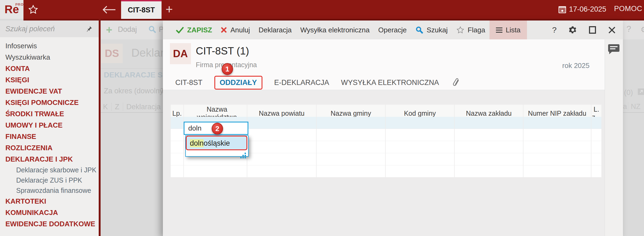 This screenshot has height=236, width=644. Describe the element at coordinates (49, 213) in the screenshot. I see `sidebar-item-komunikacja: KOMUNIKACJA` at that location.